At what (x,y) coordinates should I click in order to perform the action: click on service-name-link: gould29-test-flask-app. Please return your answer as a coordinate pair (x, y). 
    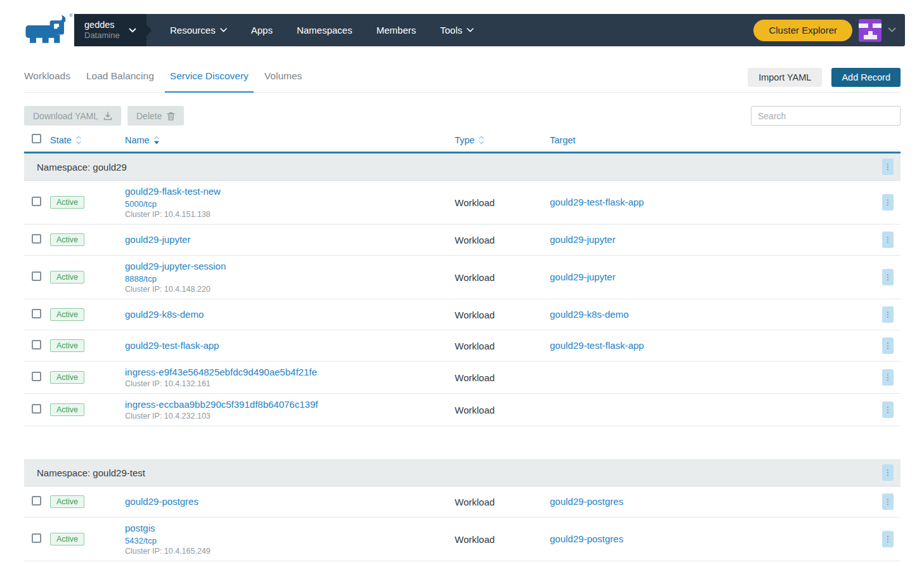
    Looking at the image, I should click on (290, 346).